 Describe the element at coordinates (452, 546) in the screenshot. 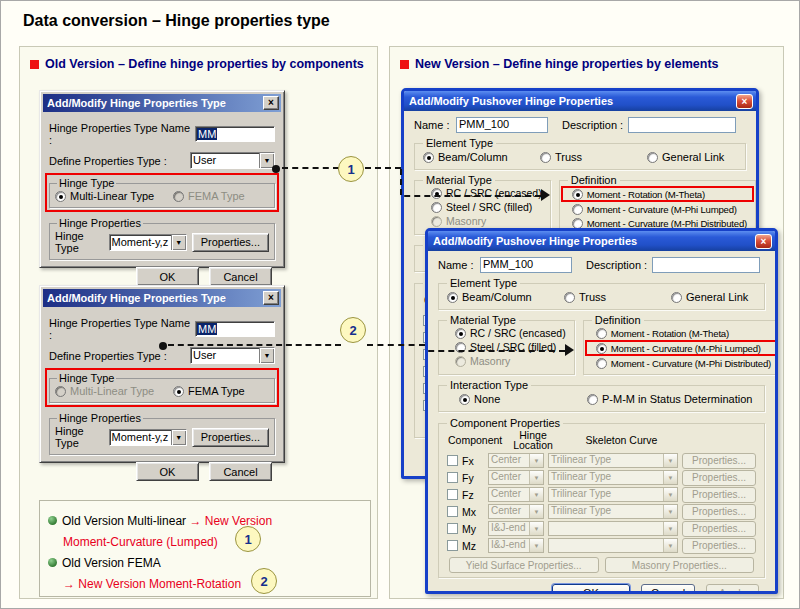

I see `checkbox-mz` at that location.